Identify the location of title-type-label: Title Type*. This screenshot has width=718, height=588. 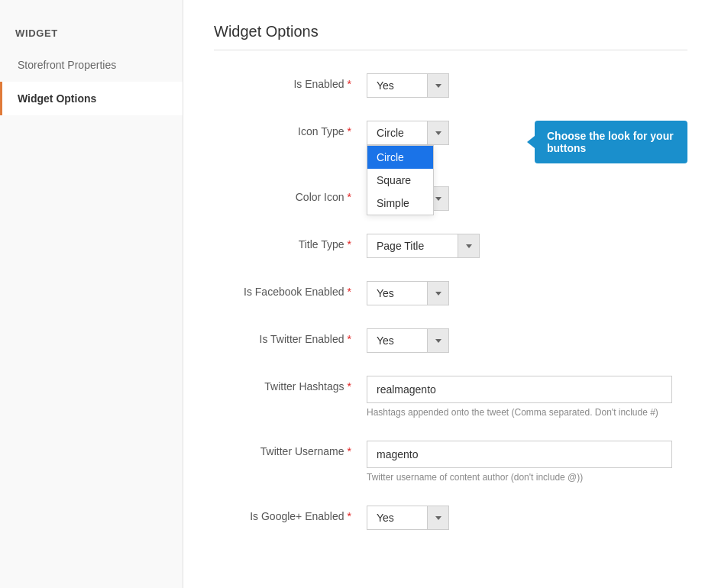
(290, 242).